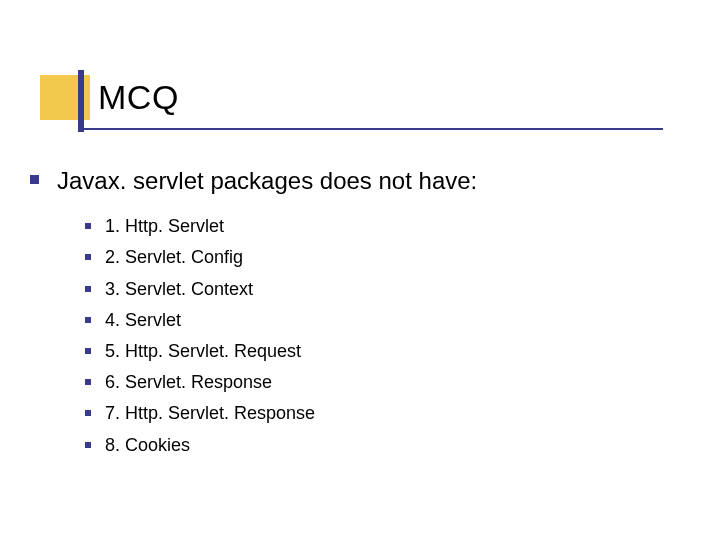  What do you see at coordinates (188, 382) in the screenshot?
I see `option-text: 6. Servlet. Response` at bounding box center [188, 382].